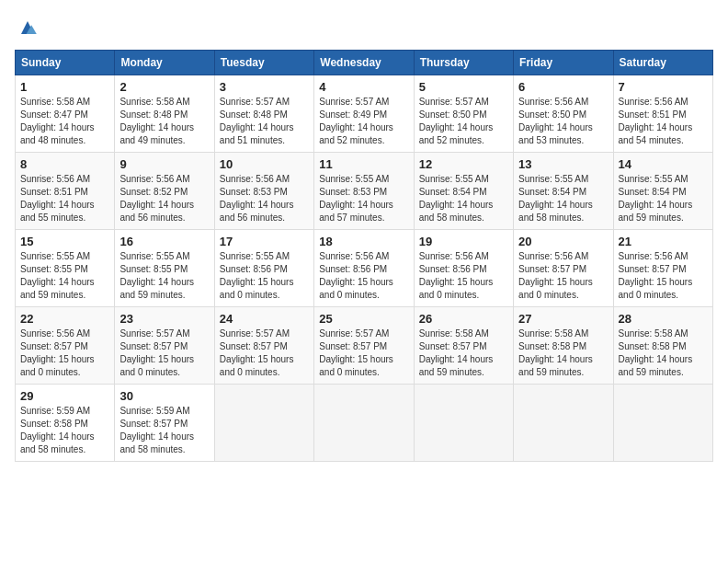  What do you see at coordinates (65, 63) in the screenshot?
I see `col-header-sunday: Sunday` at bounding box center [65, 63].